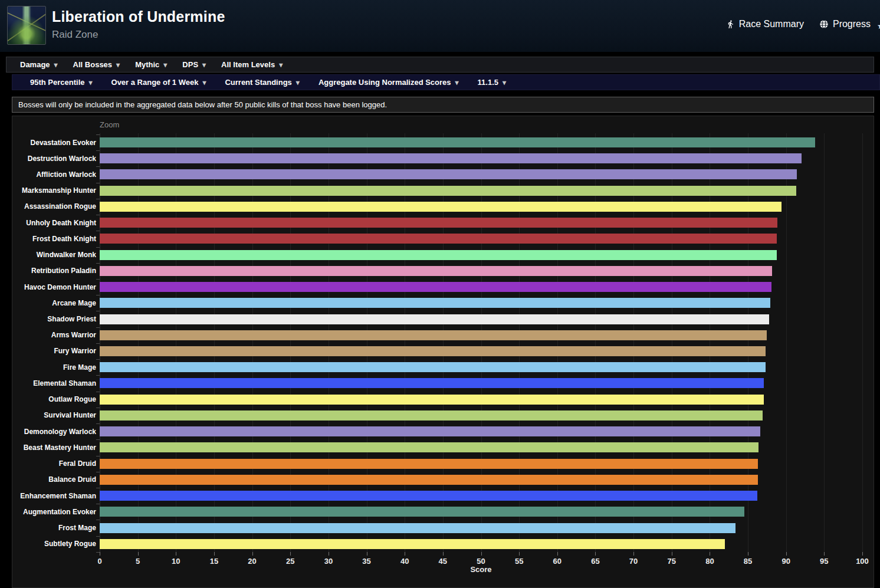  Describe the element at coordinates (367, 561) in the screenshot. I see `x-axis-tick-label: 35` at that location.